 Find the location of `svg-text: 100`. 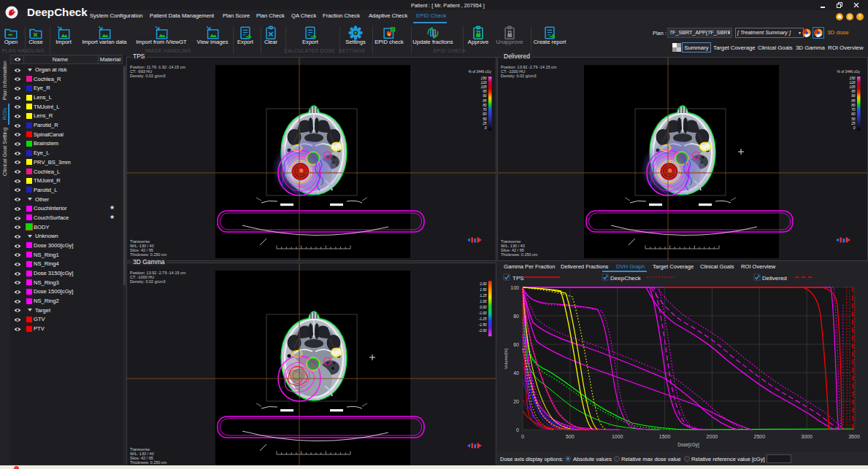

svg-text: 100 is located at coordinates (515, 287).